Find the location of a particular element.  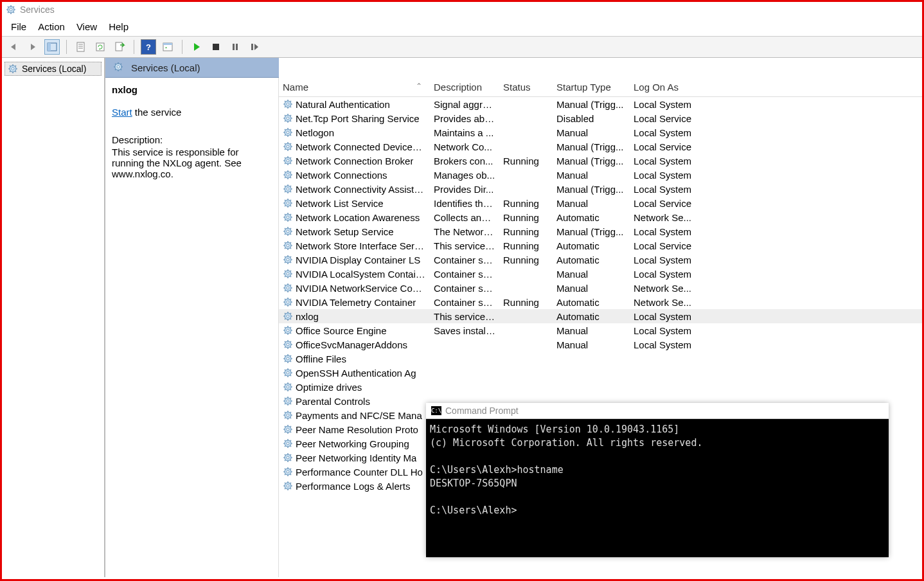

start-service-line: Start the service is located at coordinates (191, 112).